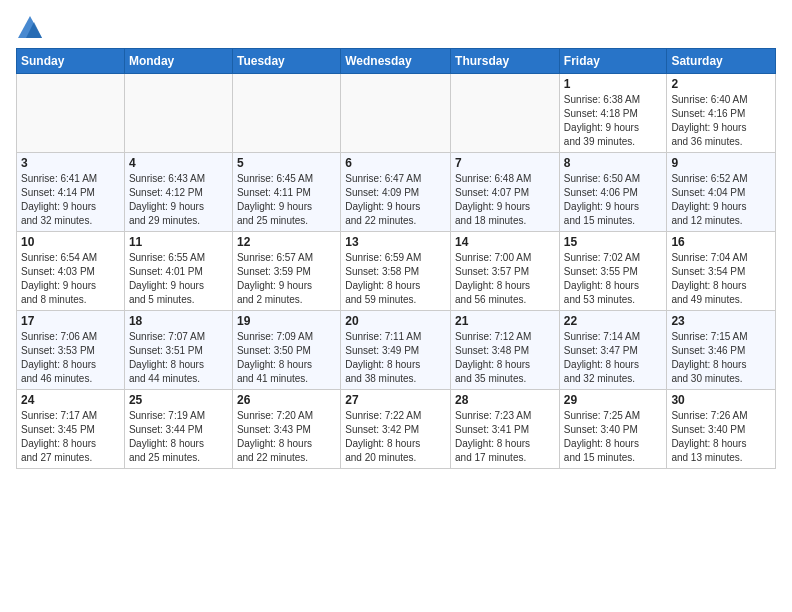 Image resolution: width=792 pixels, height=612 pixels. I want to click on calendar-cell: 5Sunrise: 6:45 AMSunset: 4:11 PMDaylight…, so click(286, 192).